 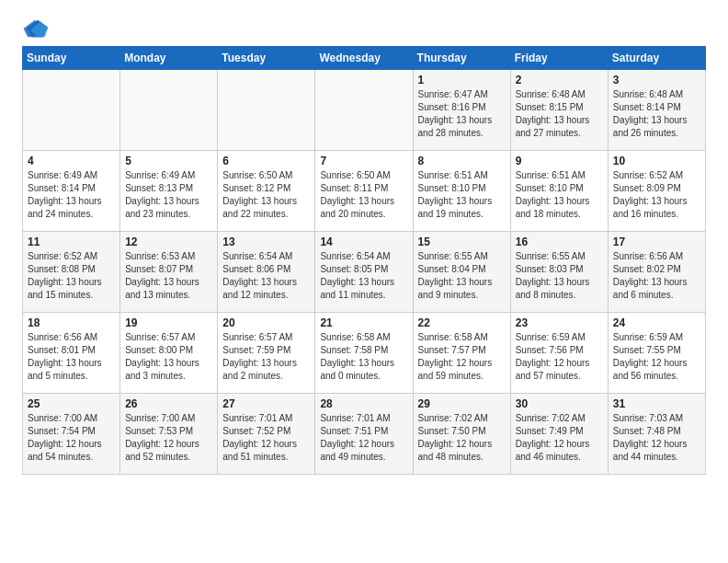 What do you see at coordinates (461, 110) in the screenshot?
I see `calendar-cell: 1Sunrise: 6:47 AM Sunset: 8:16 PM Daylig…` at bounding box center [461, 110].